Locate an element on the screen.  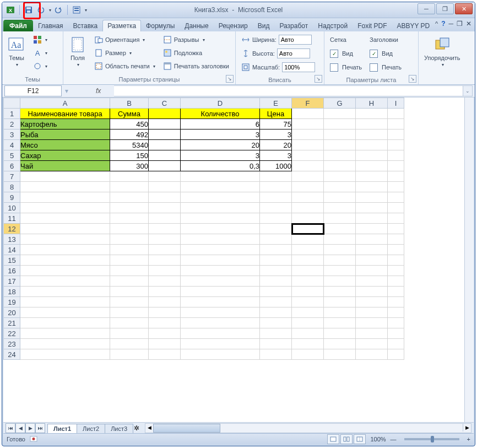
cell: 3 is located at coordinates (220, 155).